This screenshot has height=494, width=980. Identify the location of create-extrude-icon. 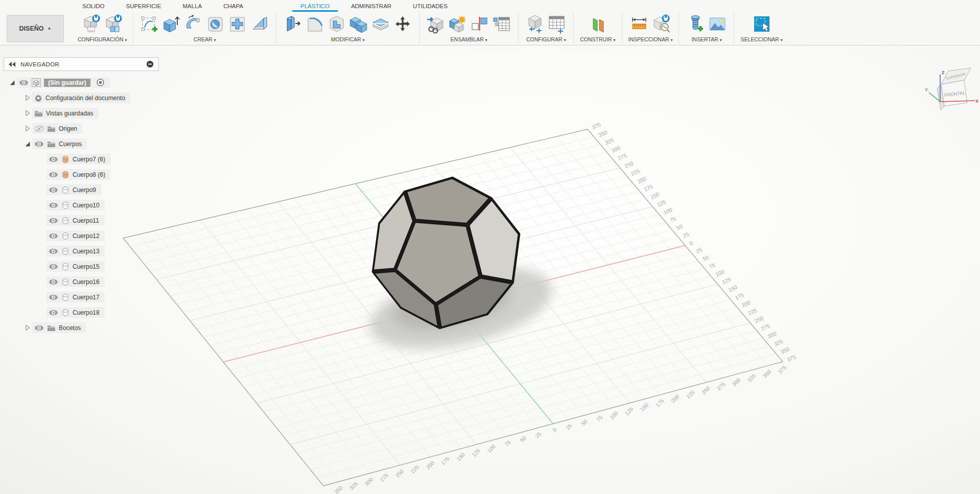
(172, 24).